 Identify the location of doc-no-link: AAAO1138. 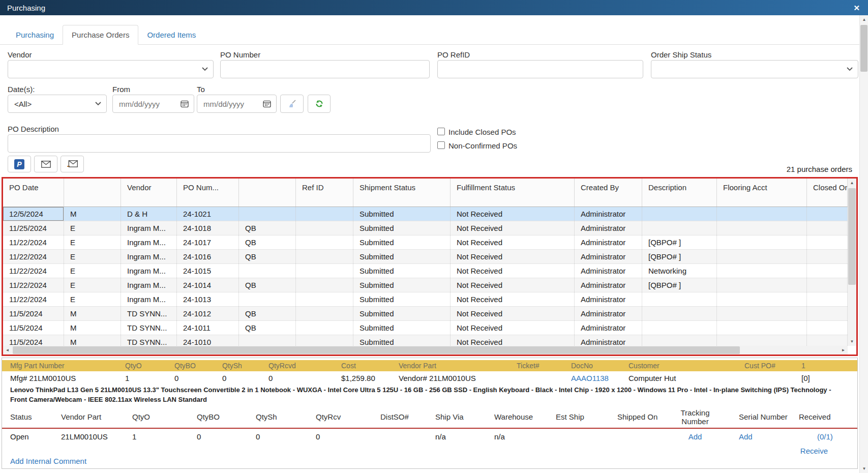
(590, 378).